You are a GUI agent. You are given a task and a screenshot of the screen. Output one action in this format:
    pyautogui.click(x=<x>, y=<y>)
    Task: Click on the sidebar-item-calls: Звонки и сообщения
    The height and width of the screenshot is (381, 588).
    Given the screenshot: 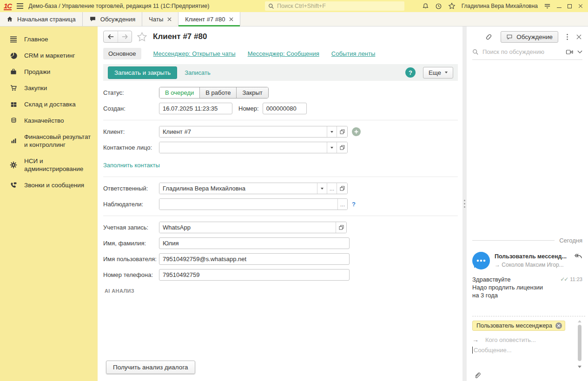 What is the action you would take?
    pyautogui.click(x=49, y=185)
    